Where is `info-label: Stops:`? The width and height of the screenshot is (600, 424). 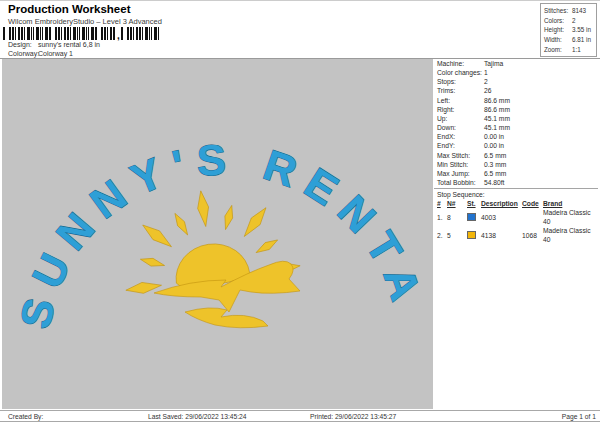
info-label: Stops: is located at coordinates (460, 82).